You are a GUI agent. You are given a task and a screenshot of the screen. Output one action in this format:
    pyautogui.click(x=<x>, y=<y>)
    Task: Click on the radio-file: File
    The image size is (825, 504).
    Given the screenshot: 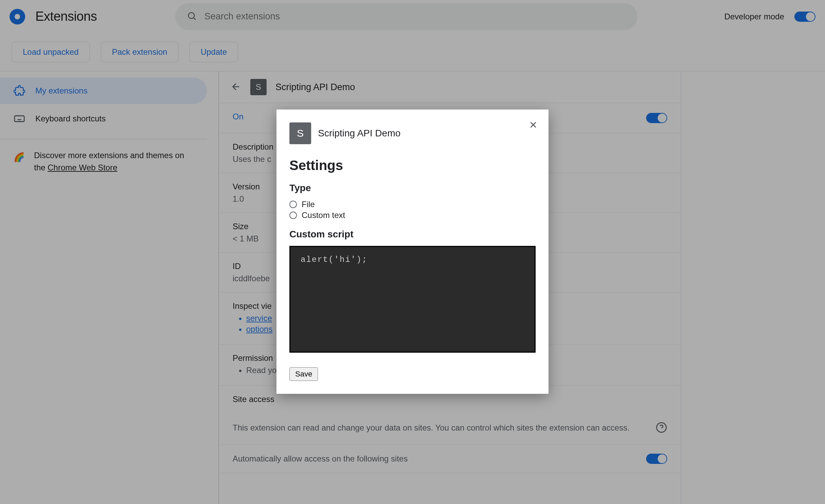 What is the action you would take?
    pyautogui.click(x=412, y=204)
    